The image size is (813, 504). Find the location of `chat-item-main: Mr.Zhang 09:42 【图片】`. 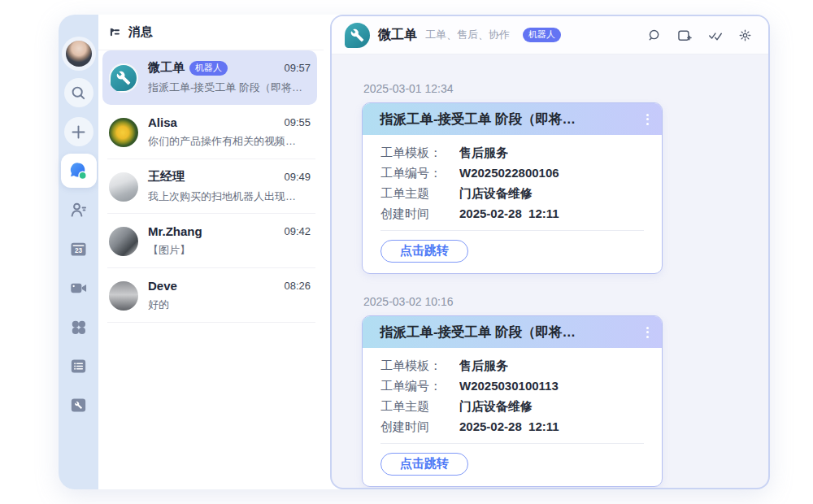

chat-item-main: Mr.Zhang 09:42 【图片】 is located at coordinates (229, 241).